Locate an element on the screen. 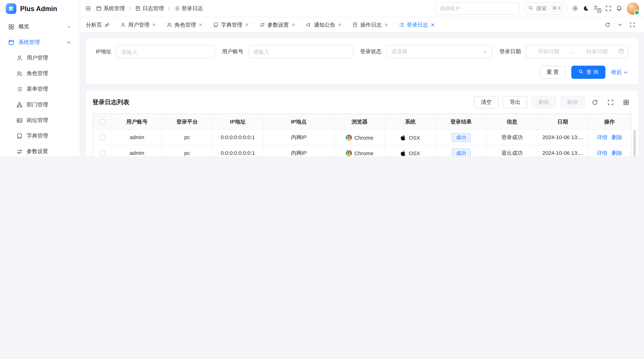  log-icon is located at coordinates (138, 8).